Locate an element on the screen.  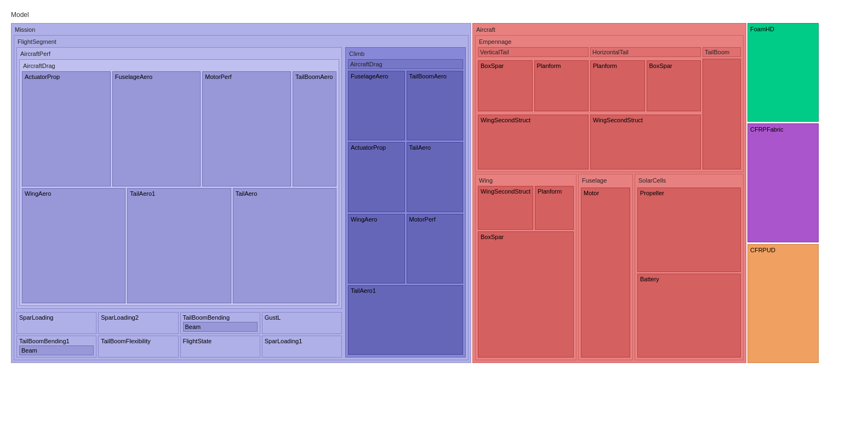
tailboom-label: TailBoom is located at coordinates (722, 52).